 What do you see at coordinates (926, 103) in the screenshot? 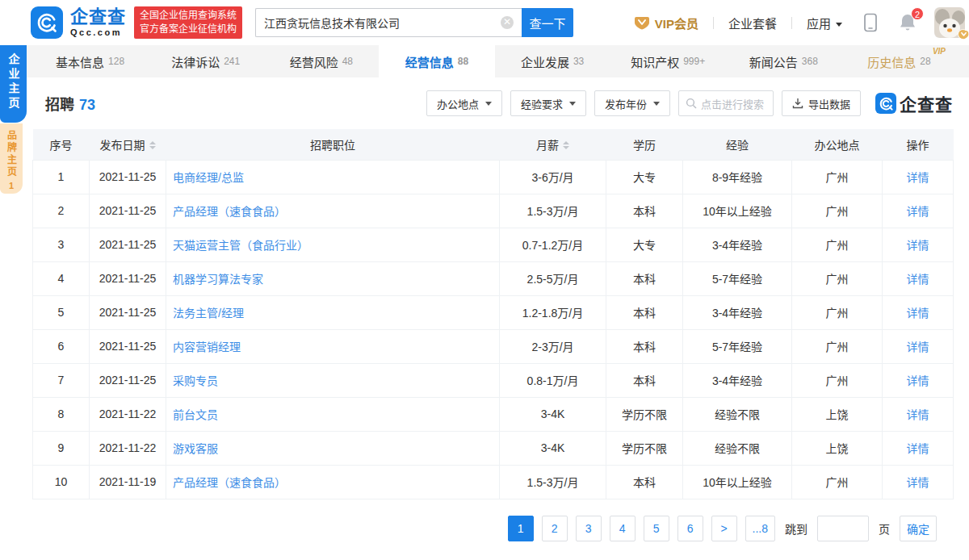
I see `qcc-watermark-text: 企查查` at bounding box center [926, 103].